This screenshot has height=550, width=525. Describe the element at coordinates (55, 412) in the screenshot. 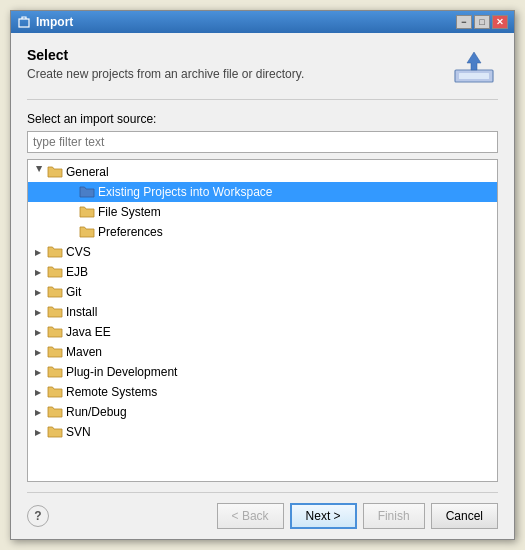

I see `folder-icon-rundebug` at that location.